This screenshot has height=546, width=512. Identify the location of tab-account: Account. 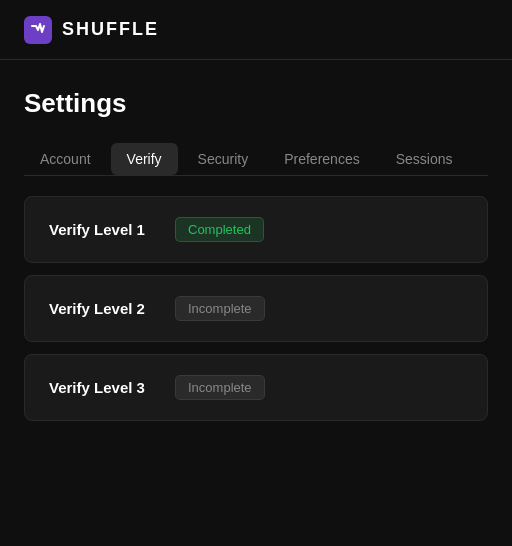
(66, 159).